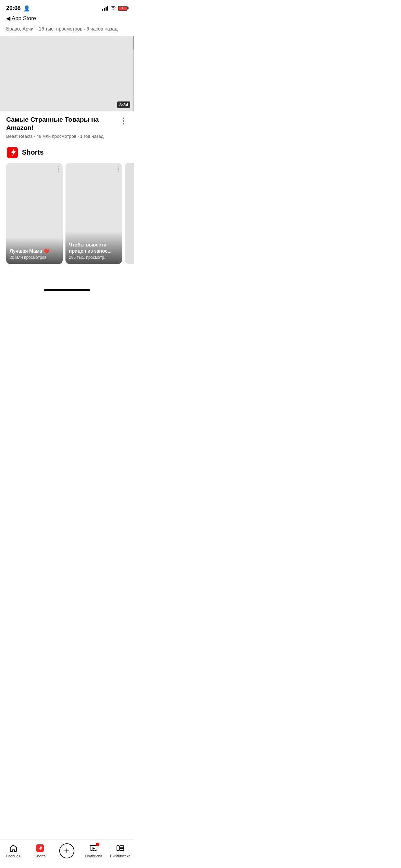 This screenshot has width=401, height=868. I want to click on back-nav: ◀ App Store, so click(67, 19).